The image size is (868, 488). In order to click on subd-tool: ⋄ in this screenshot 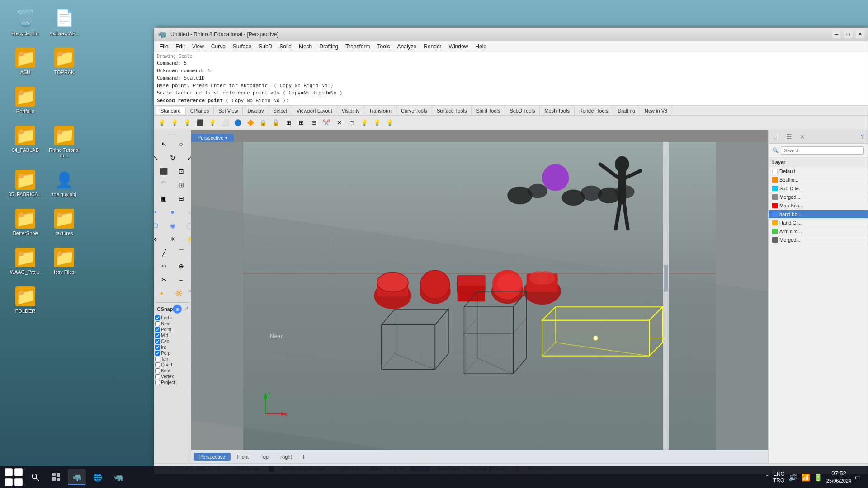, I will do `click(159, 239)`.